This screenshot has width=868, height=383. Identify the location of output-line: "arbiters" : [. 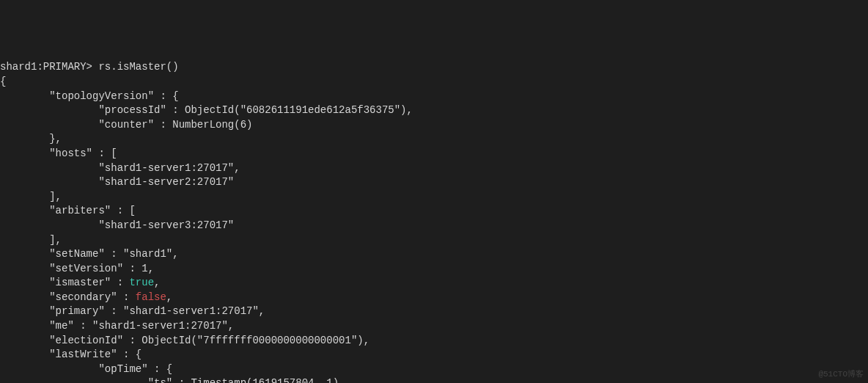
(67, 211).